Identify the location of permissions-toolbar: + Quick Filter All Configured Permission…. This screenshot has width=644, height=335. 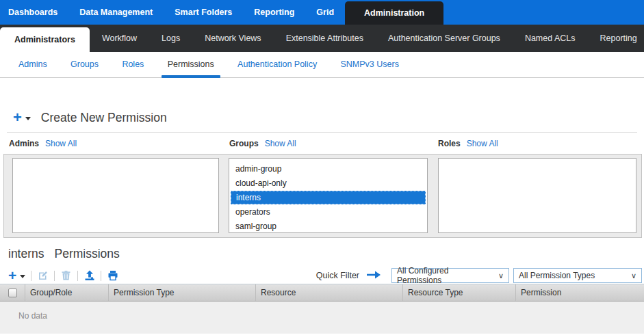
(322, 276).